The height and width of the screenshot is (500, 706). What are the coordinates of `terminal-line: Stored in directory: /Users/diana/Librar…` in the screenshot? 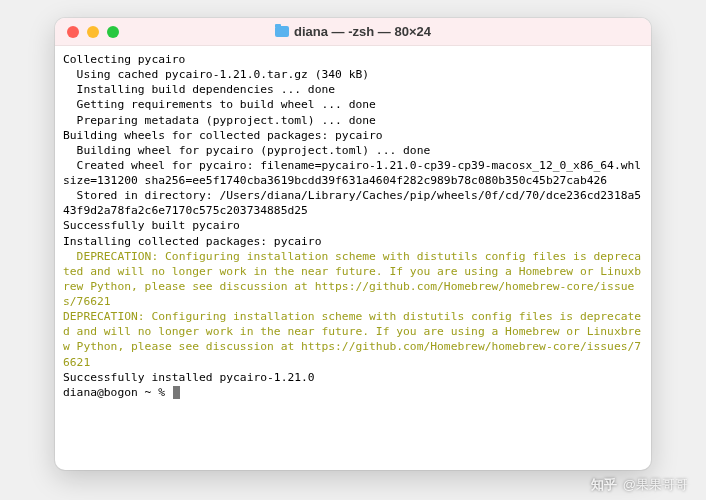 It's located at (354, 203).